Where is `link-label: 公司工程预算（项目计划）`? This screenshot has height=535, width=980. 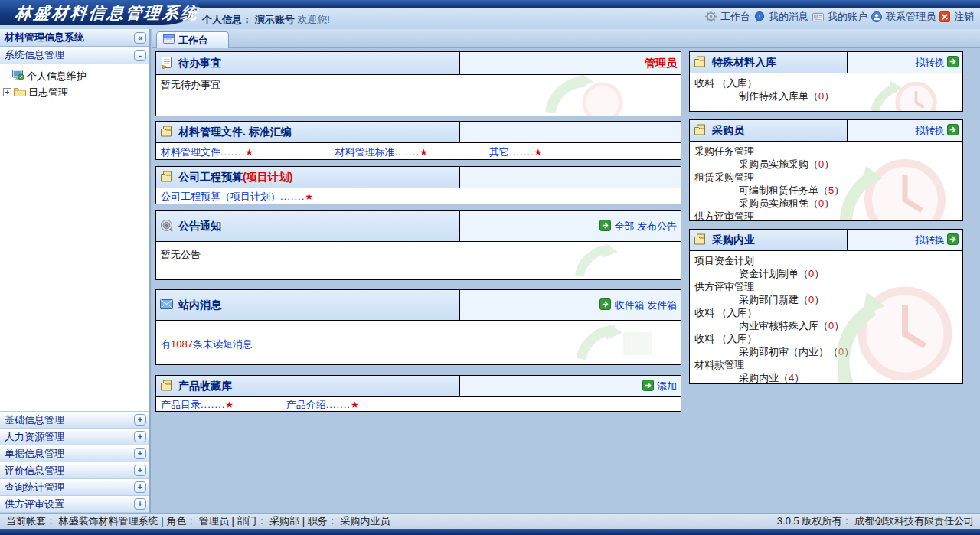
link-label: 公司工程预算（项目计划） is located at coordinates (220, 196).